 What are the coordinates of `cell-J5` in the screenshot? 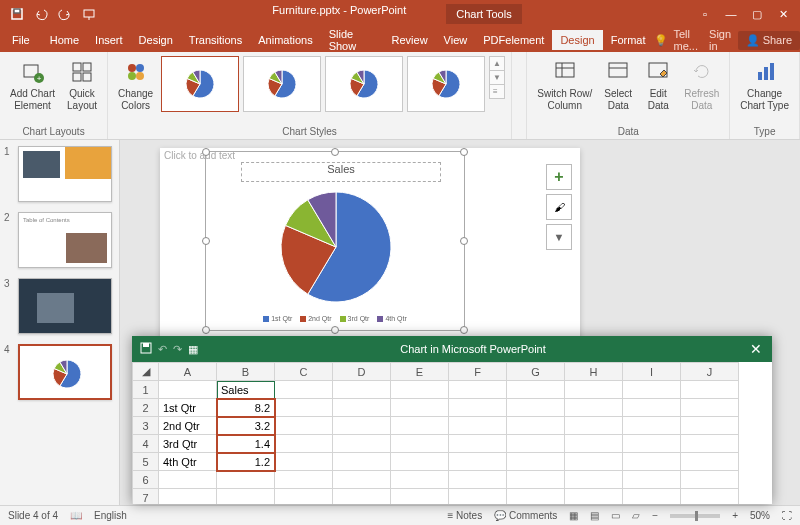 It's located at (710, 462).